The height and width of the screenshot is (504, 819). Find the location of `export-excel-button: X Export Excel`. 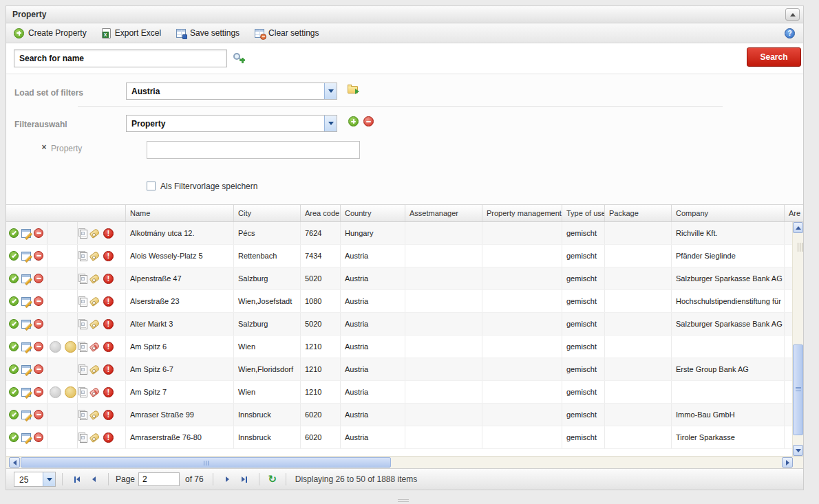

export-excel-button: X Export Excel is located at coordinates (131, 33).